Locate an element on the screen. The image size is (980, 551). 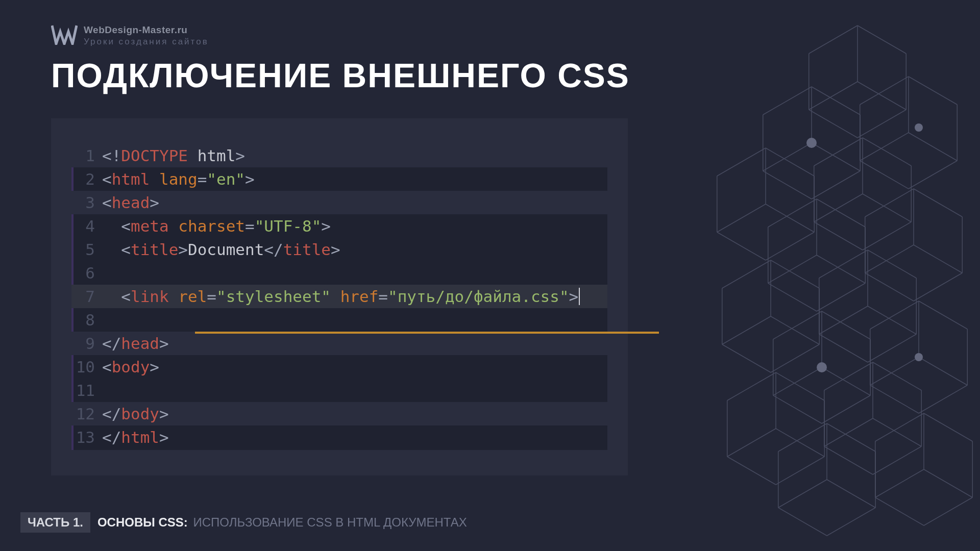
line-number: 4 is located at coordinates (87, 226).